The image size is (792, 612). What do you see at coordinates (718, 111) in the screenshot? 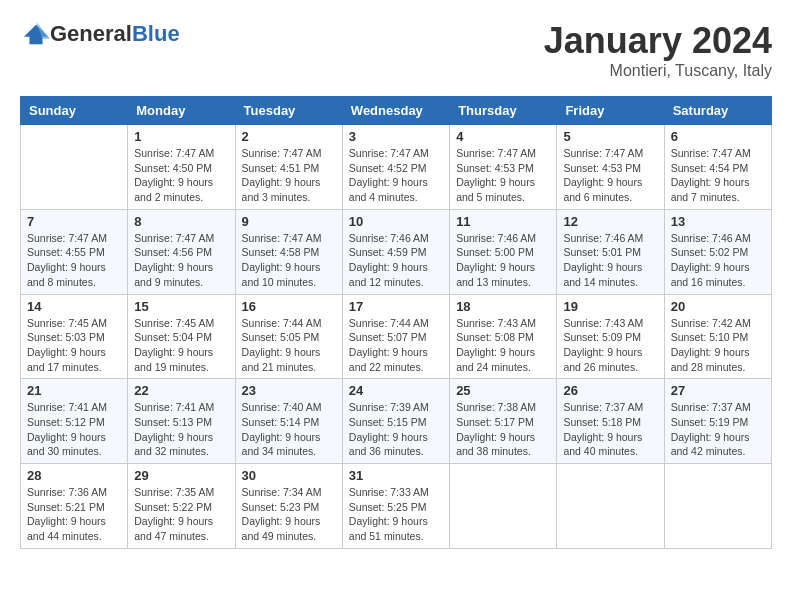
I see `col-saturday: Saturday` at bounding box center [718, 111].